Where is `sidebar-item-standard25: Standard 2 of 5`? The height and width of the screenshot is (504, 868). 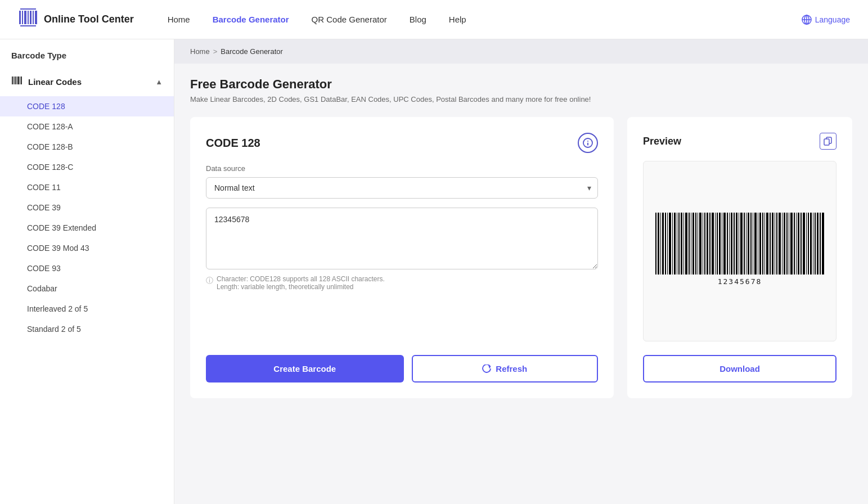
sidebar-item-standard25: Standard 2 of 5 is located at coordinates (87, 329).